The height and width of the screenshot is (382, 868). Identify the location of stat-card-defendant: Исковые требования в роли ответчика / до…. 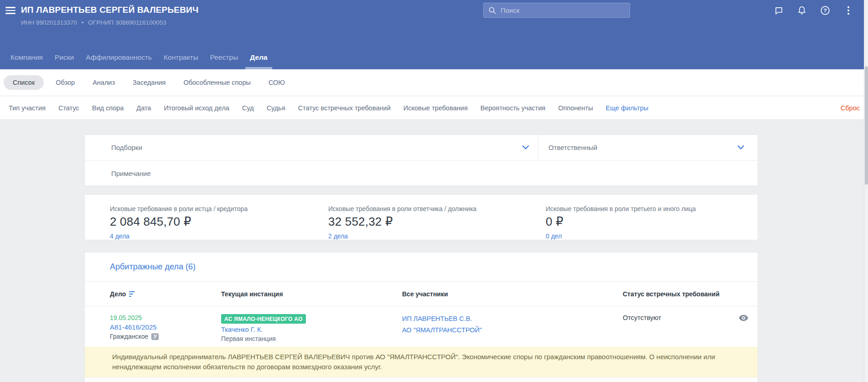
(437, 222).